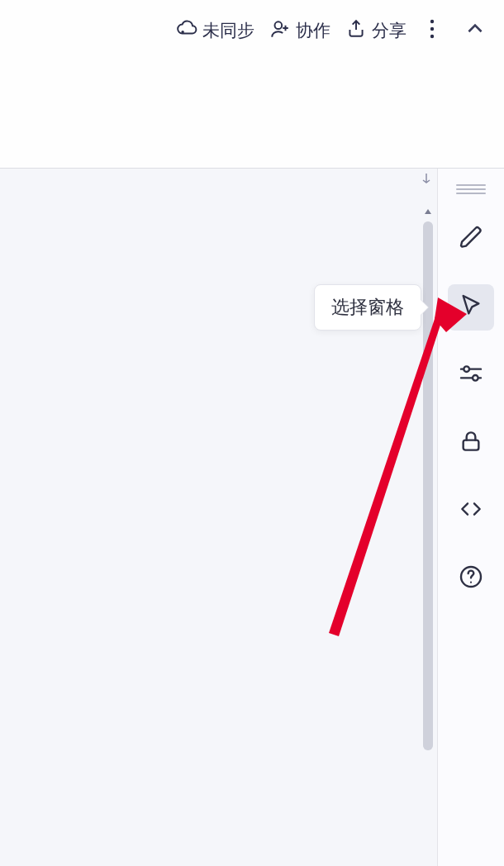 This screenshot has width=504, height=866. I want to click on user-plus-icon, so click(280, 31).